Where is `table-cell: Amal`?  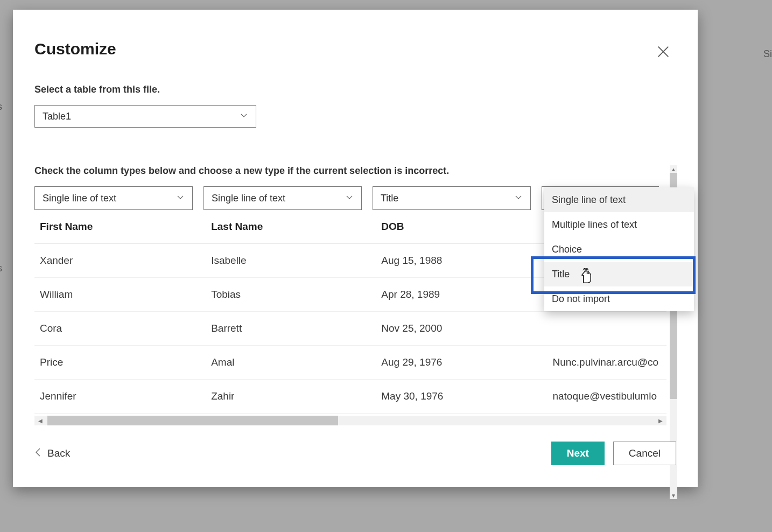
table-cell: Amal is located at coordinates (291, 363).